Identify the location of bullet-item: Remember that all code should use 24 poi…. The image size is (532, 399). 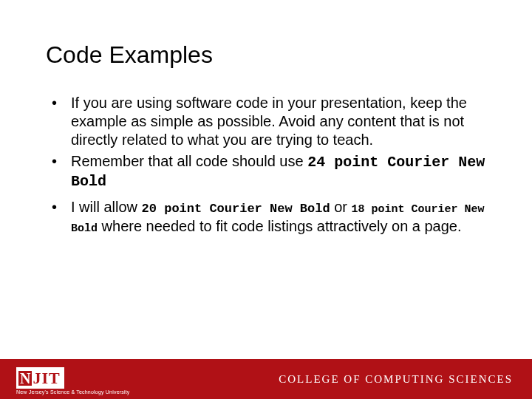
(276, 171).